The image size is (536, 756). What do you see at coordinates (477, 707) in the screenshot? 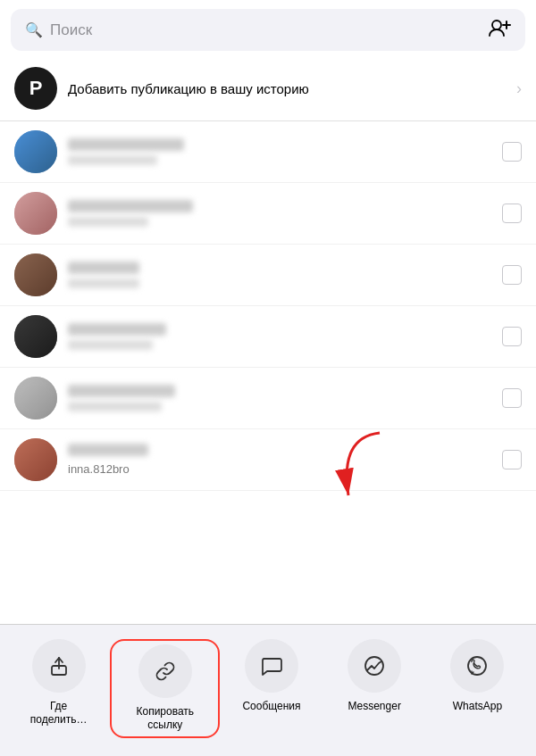
I see `whatsapp-label: WhatsApp` at bounding box center [477, 707].